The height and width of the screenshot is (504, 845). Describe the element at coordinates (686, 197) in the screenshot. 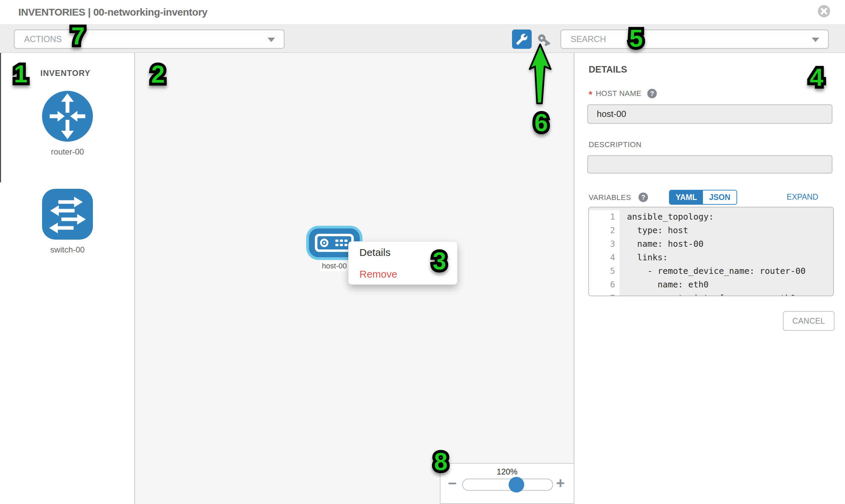

I see `yaml-toggle-button: YAML` at that location.